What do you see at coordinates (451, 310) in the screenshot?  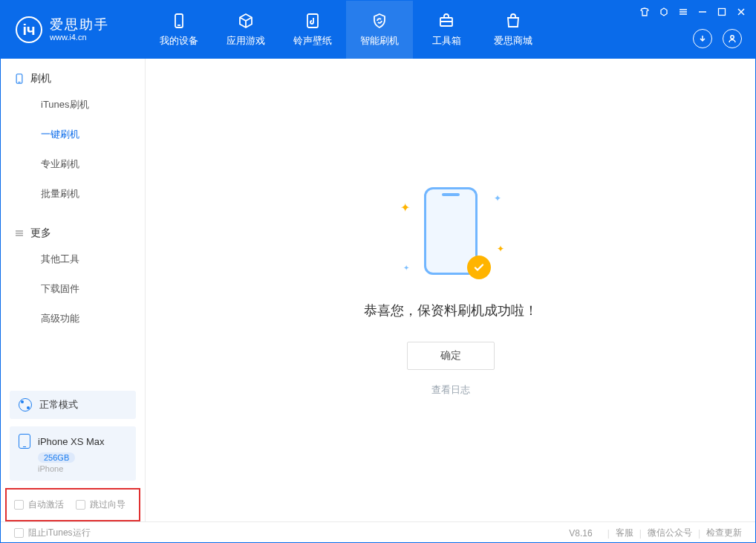 I see `success-message: 恭喜您，保资料刷机成功啦！` at bounding box center [451, 310].